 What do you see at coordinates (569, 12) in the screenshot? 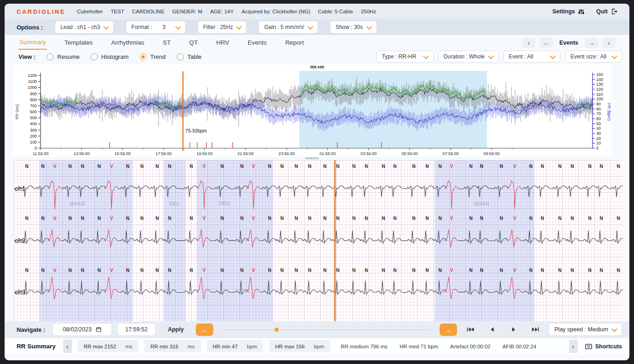
I see `settings-button: Settings` at bounding box center [569, 12].